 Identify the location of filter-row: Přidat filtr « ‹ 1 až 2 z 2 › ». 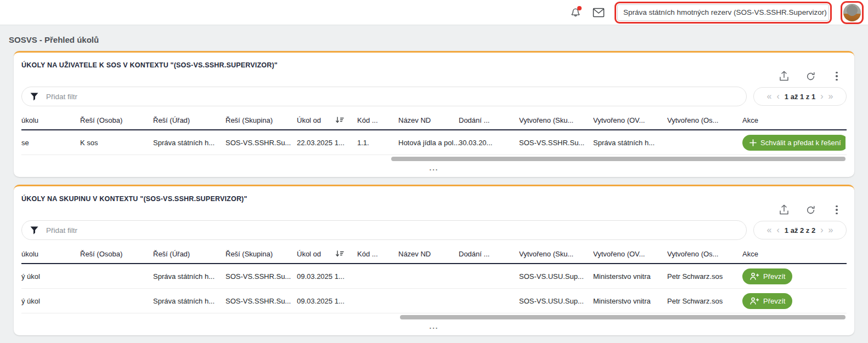
(434, 230).